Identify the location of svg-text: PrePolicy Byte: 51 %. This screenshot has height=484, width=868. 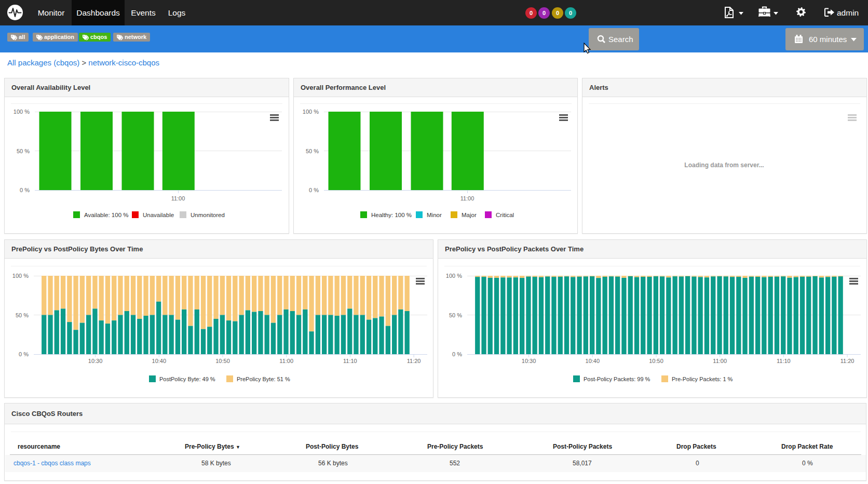
(264, 379).